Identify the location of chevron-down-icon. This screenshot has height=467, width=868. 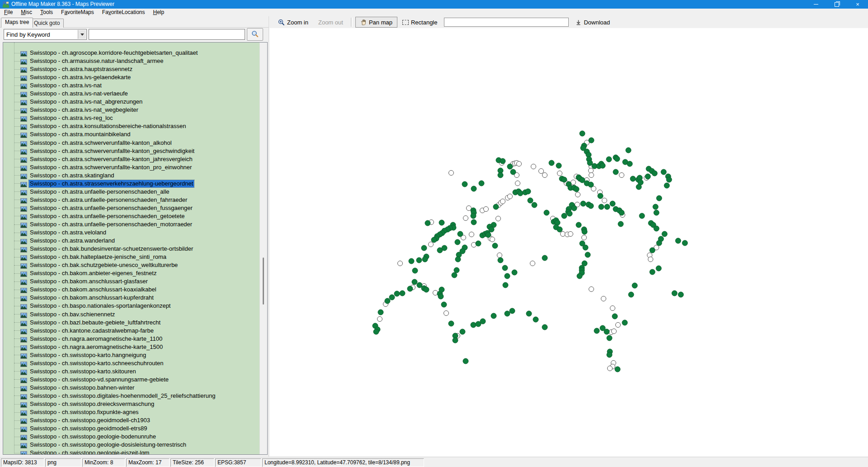
(82, 34).